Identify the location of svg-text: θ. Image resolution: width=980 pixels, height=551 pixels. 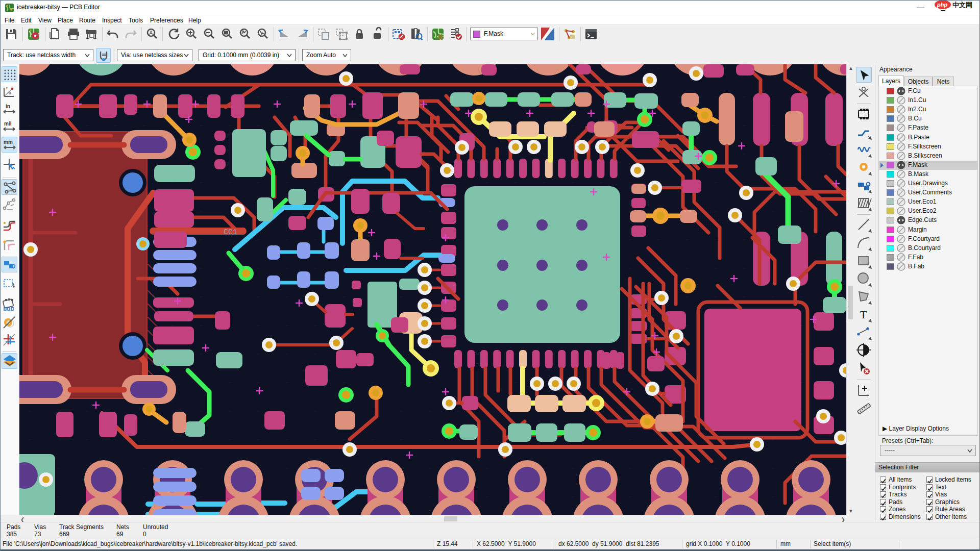
(10, 93).